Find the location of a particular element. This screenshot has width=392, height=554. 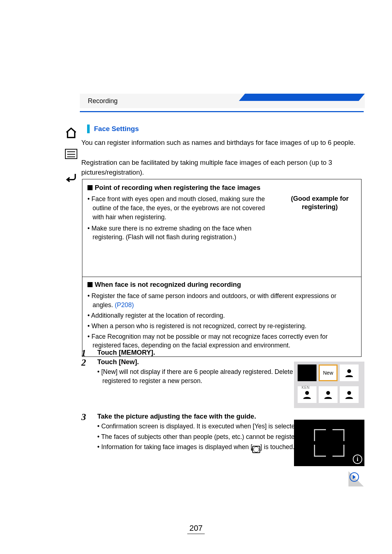

breadcrumb: Recording is located at coordinates (103, 101).